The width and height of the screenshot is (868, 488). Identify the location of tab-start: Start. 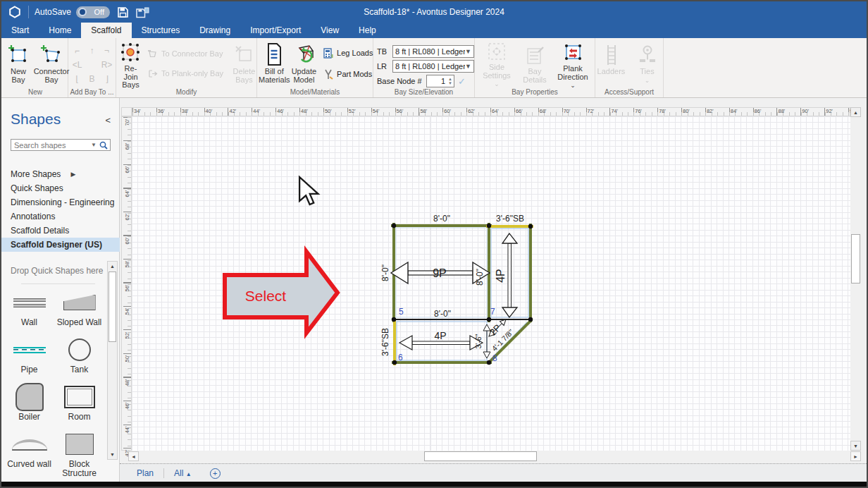
(20, 30).